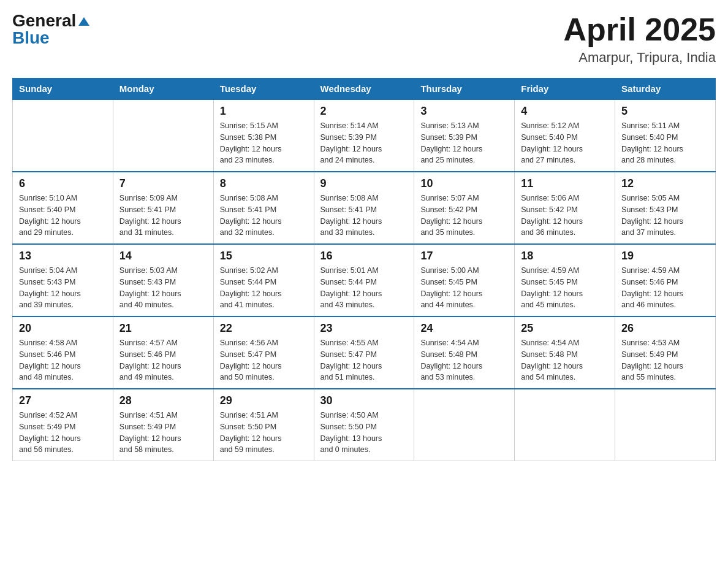 This screenshot has width=728, height=563. Describe the element at coordinates (163, 256) in the screenshot. I see `day-number: 14` at that location.